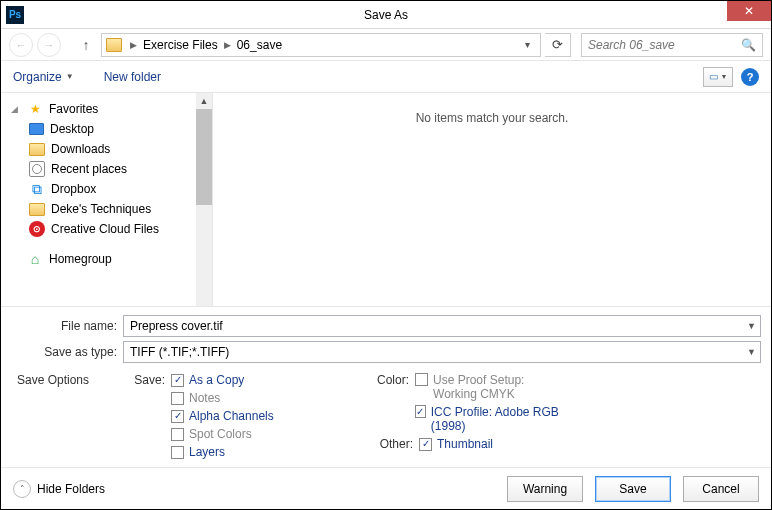 This screenshot has height=510, width=772. Describe the element at coordinates (260, 45) in the screenshot. I see `breadcrumb-segment: 06_save` at that location.